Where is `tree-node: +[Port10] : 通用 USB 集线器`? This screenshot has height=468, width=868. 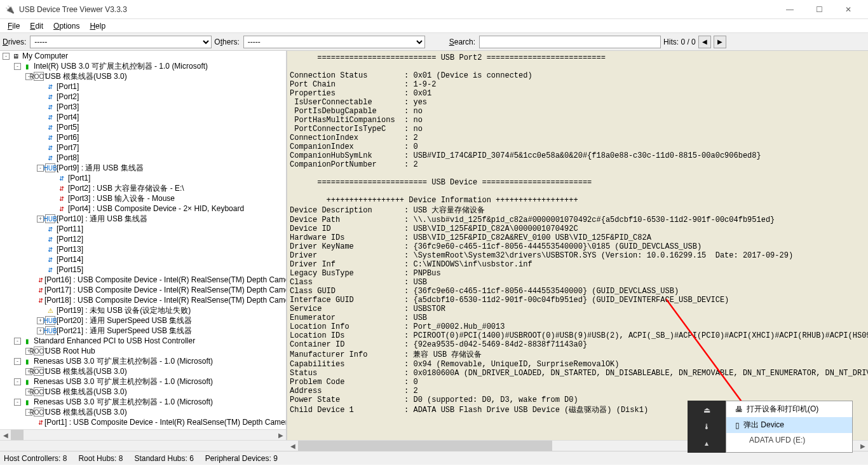
tree-node: +[Port10] : 通用 USB 集线器 is located at coordinates (143, 219).